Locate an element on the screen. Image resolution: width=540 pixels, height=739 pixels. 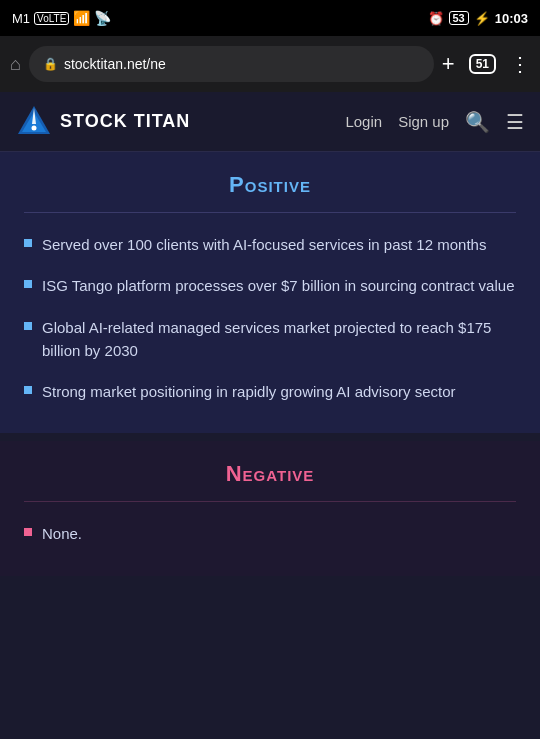
negative-item-1: None. is located at coordinates (62, 534).